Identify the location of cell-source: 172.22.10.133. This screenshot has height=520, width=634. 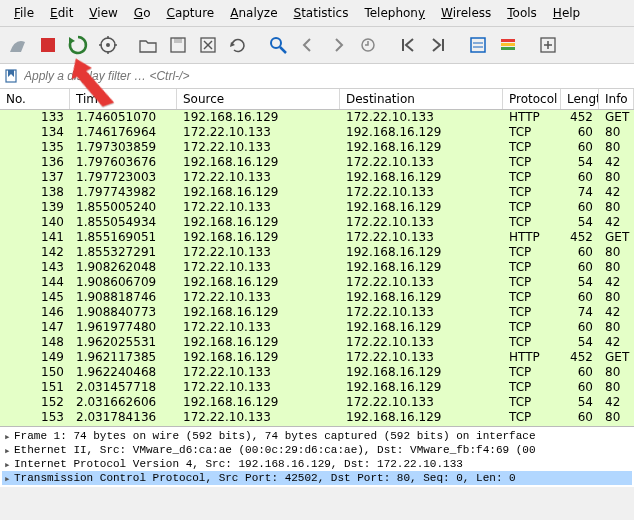
(258, 298).